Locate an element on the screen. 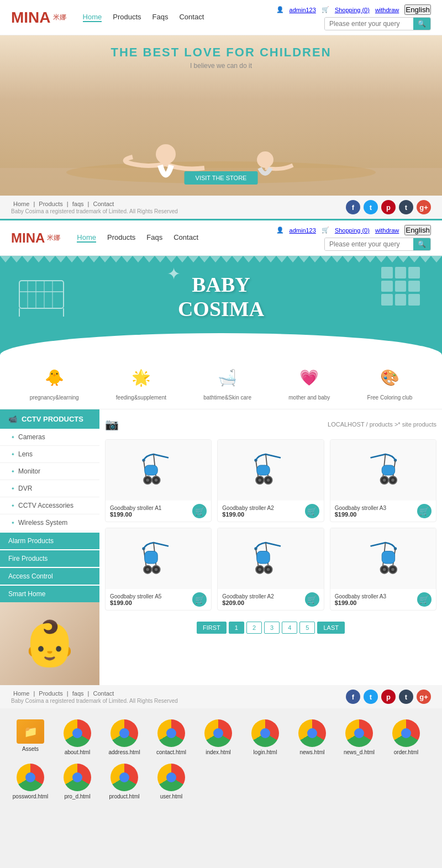 Image resolution: width=442 pixels, height=868 pixels. googleplus-icon: g+ is located at coordinates (424, 207).